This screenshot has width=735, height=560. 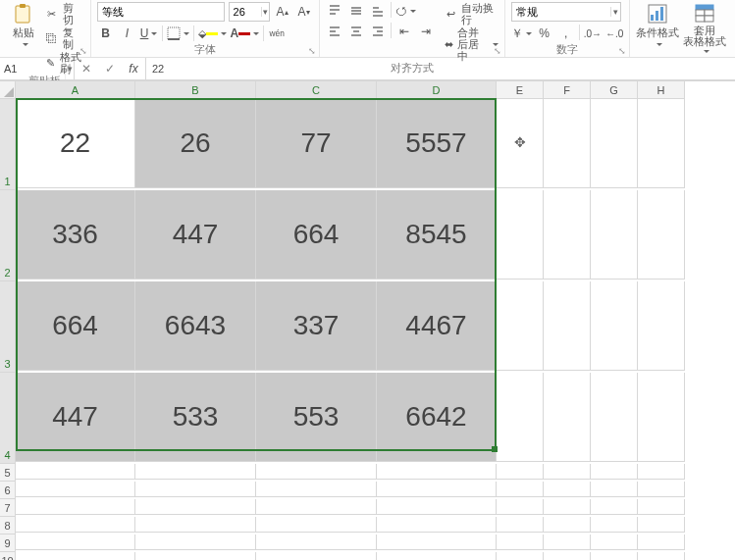 What do you see at coordinates (277, 33) in the screenshot?
I see `phonetic-button: wén` at bounding box center [277, 33].